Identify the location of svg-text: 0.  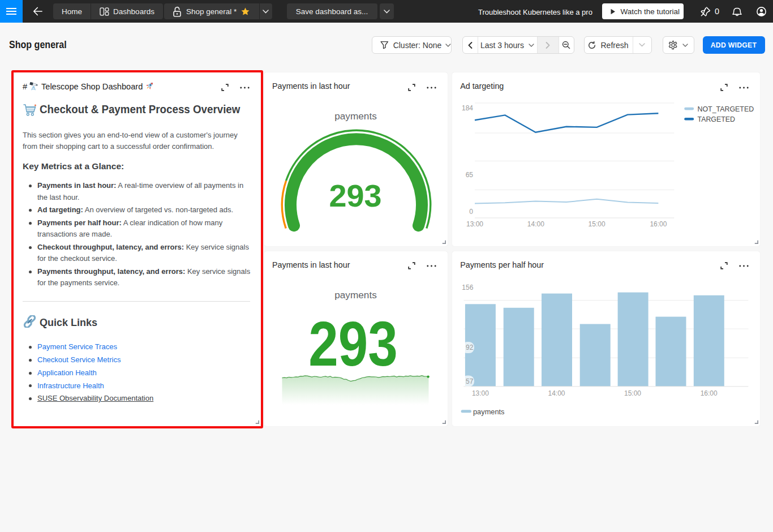
(471, 212).